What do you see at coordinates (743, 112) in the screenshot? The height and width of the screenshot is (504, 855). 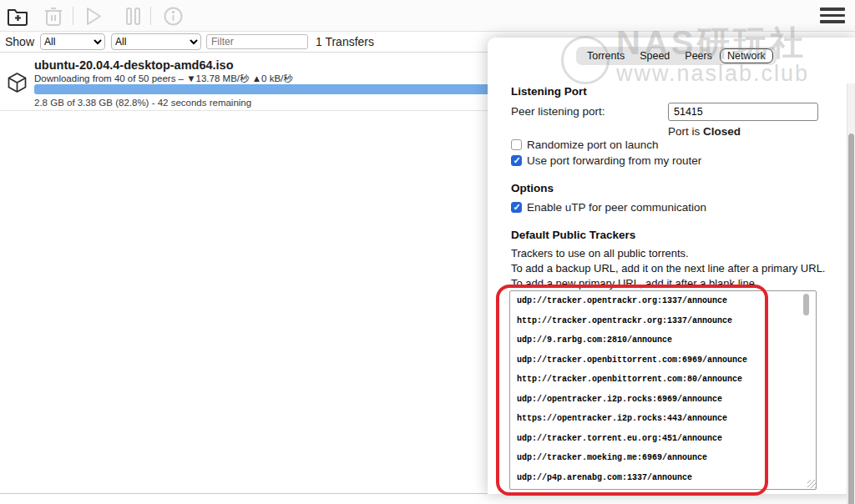 I see `peer-port-input` at bounding box center [743, 112].